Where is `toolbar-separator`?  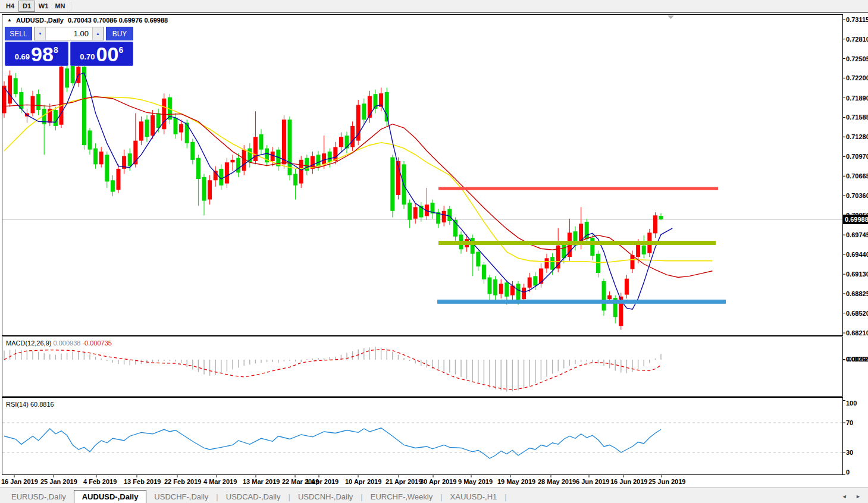
toolbar-separator is located at coordinates (71, 6).